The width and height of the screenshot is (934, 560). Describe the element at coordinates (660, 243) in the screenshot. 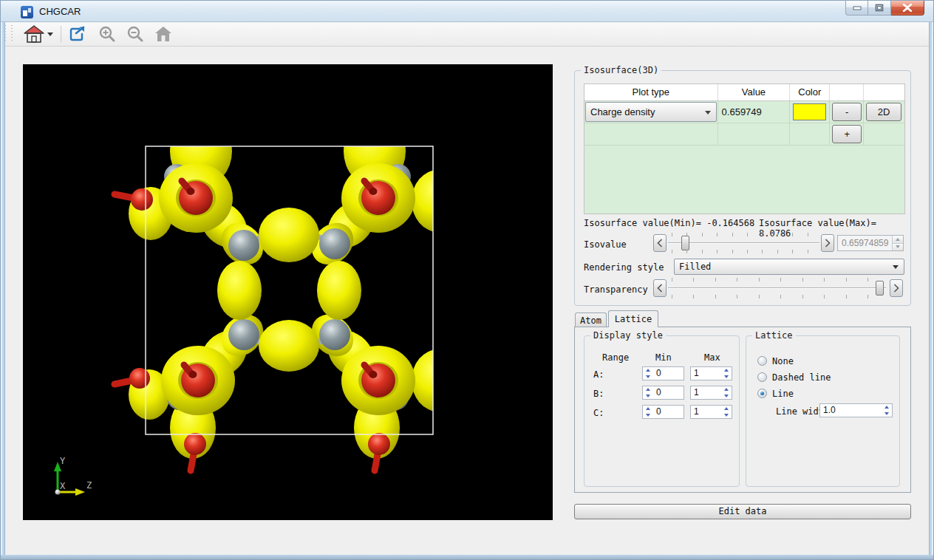

I see `isovalue-decrease-button` at that location.